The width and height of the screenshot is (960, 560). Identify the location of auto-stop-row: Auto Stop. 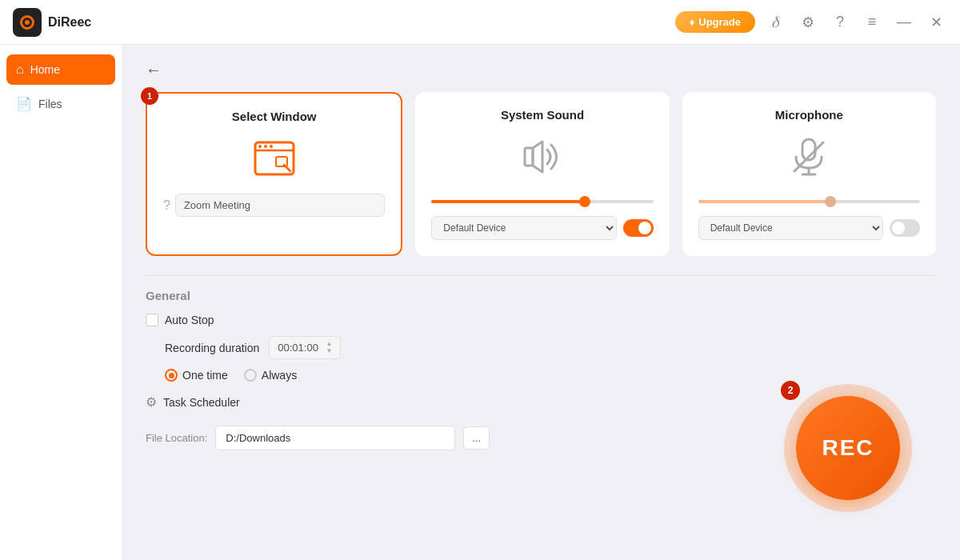
(541, 320).